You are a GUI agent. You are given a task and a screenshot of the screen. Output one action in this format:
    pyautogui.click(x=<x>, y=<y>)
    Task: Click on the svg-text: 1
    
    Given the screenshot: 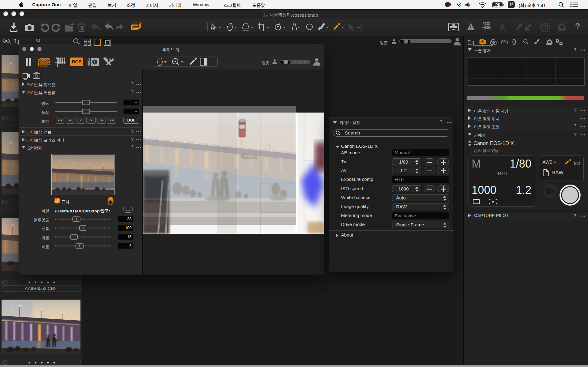 What is the action you would take?
    pyautogui.click(x=95, y=62)
    